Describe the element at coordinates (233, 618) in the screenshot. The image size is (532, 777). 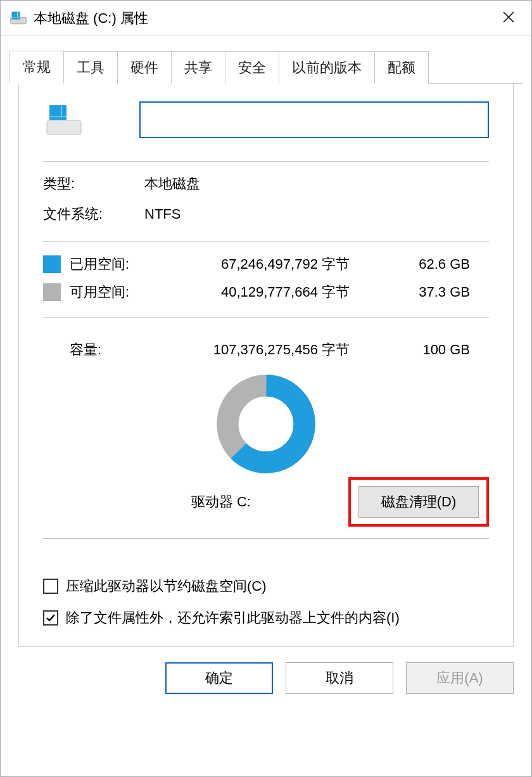
I see `index-label: 除了文件属性外，还允许索引此驱动器上文件的内容(I)` at that location.